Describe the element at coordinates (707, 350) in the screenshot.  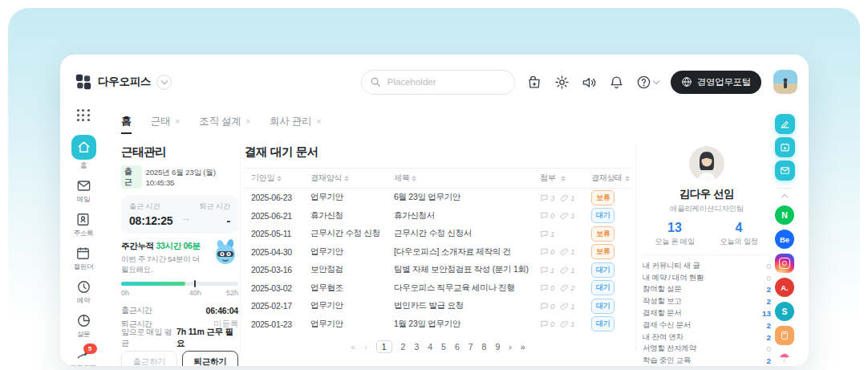
I see `list-item: 서명할 전자계약0` at that location.